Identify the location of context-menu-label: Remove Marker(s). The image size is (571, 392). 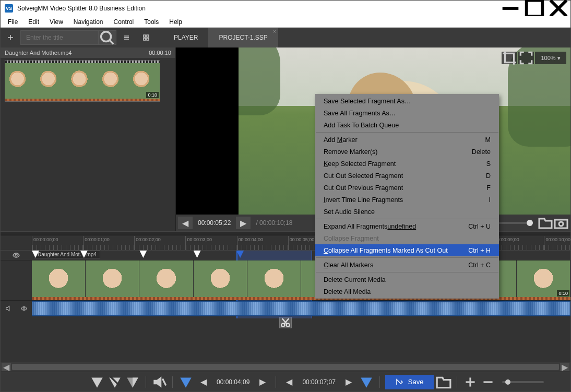
(351, 152).